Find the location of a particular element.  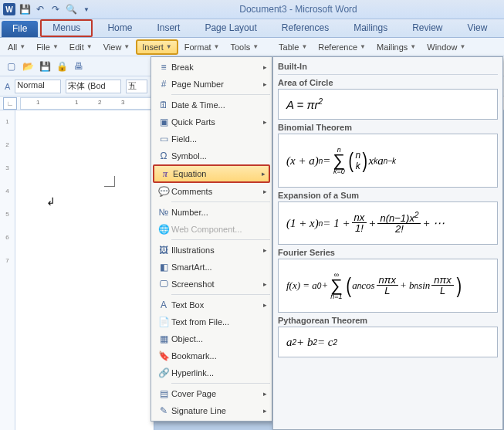

tab-home: Home is located at coordinates (120, 28).